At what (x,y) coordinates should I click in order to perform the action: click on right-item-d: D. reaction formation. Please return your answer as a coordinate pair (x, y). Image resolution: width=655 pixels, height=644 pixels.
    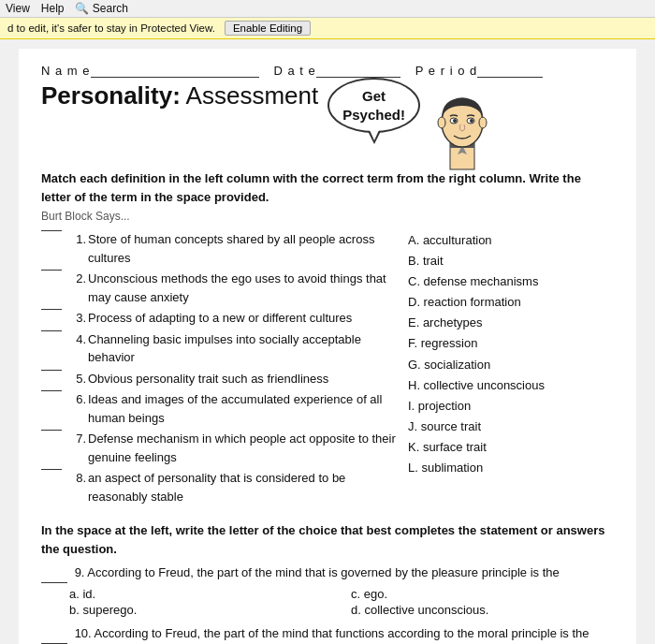
    Looking at the image, I should click on (511, 302).